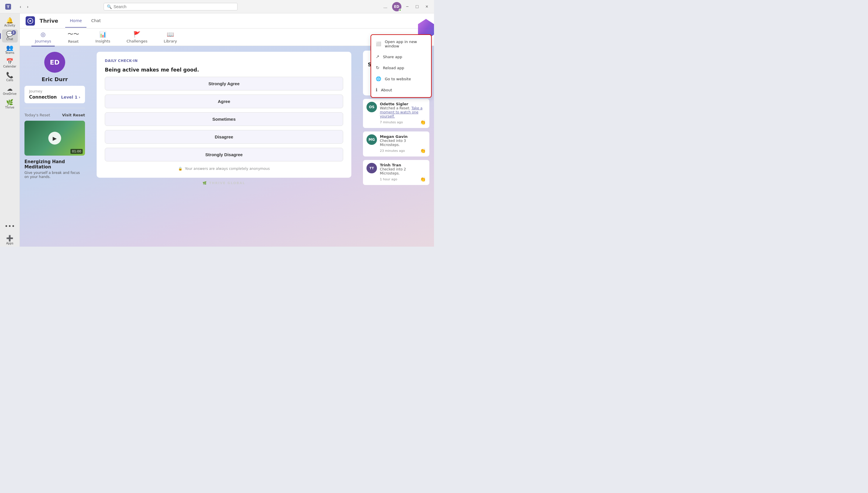  Describe the element at coordinates (217, 7) in the screenshot. I see `title-bar: T ‹ › 🔍 ... ED − □ ×` at that location.